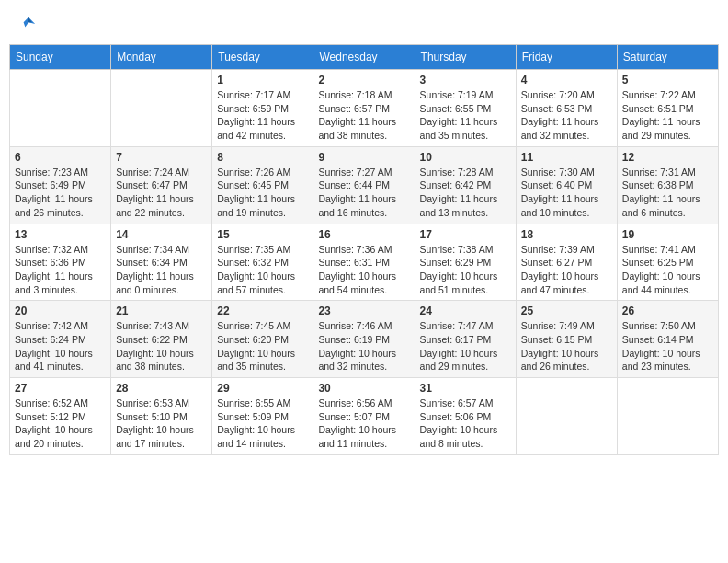  What do you see at coordinates (566, 270) in the screenshot?
I see `day-info: Sunrise: 7:39 AM Sunset: 6:27 PM Dayligh…` at bounding box center [566, 270].